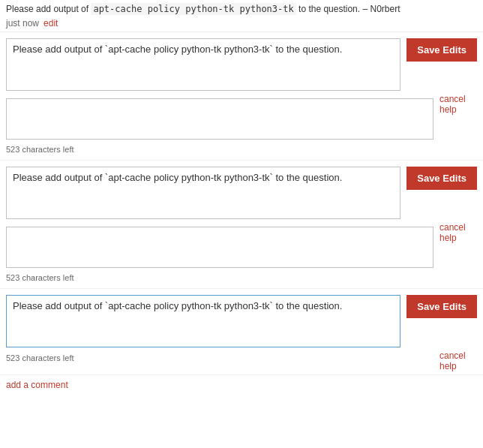  I want to click on help-link-2: help, so click(458, 238).